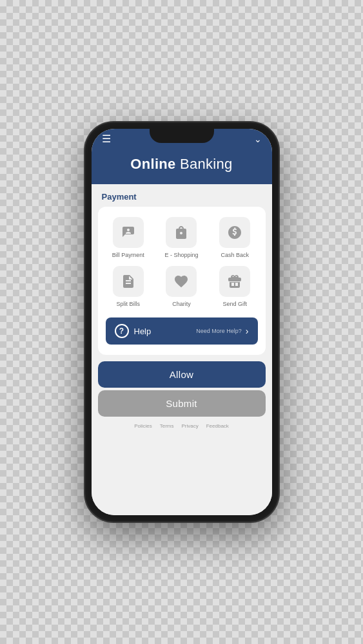 The height and width of the screenshot is (644, 363). I want to click on help-label: Help, so click(143, 331).